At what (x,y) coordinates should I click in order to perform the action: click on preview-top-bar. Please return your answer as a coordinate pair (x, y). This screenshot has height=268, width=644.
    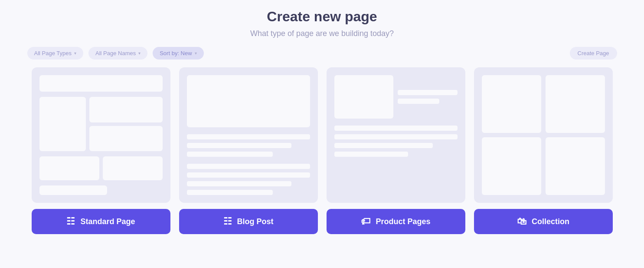
    Looking at the image, I should click on (101, 83).